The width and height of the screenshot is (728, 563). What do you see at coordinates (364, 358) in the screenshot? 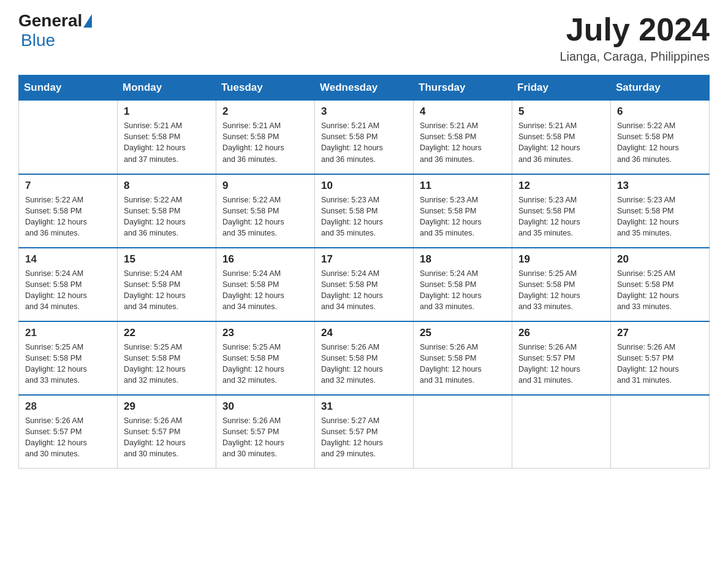
I see `calendar-cell: 24Sunrise: 5:26 AMSunset: 5:58 PMDayligh…` at bounding box center [364, 358].